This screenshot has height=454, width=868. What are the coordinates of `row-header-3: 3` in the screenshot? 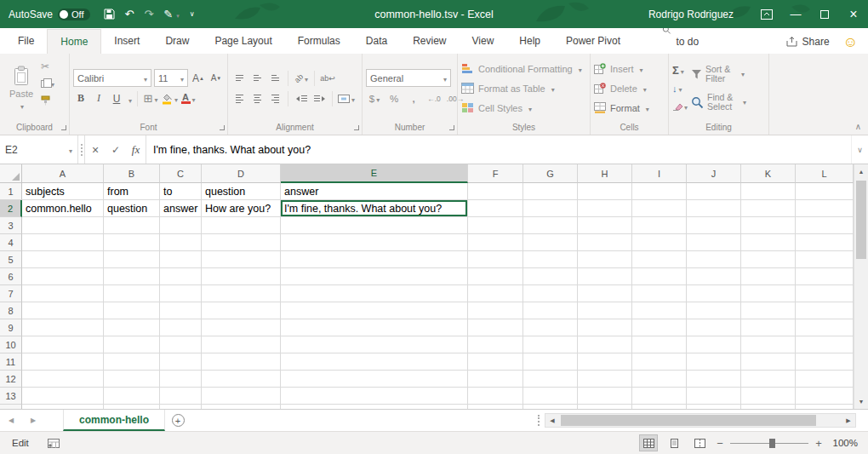 It's located at (11, 226).